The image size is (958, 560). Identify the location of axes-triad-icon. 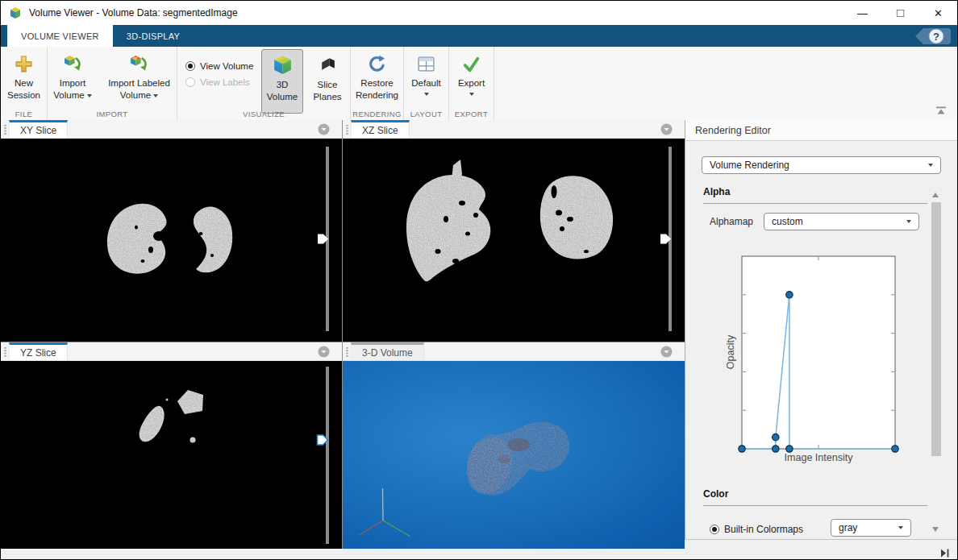
(385, 512).